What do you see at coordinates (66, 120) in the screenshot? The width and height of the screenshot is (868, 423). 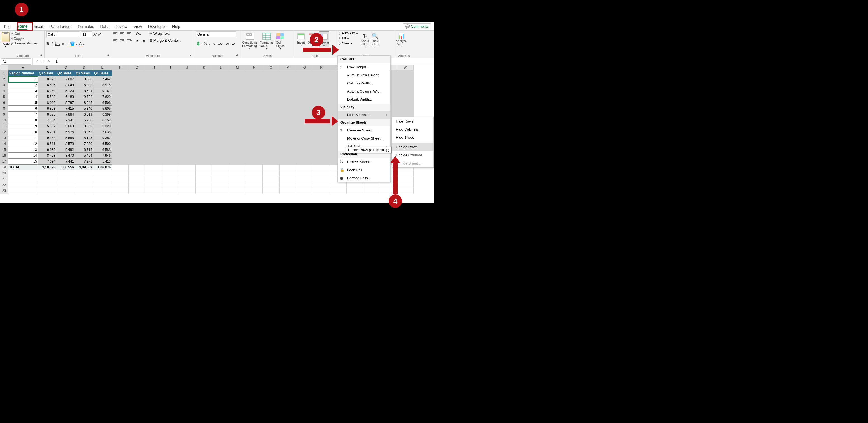 I see `cell: 7,341` at bounding box center [66, 120].